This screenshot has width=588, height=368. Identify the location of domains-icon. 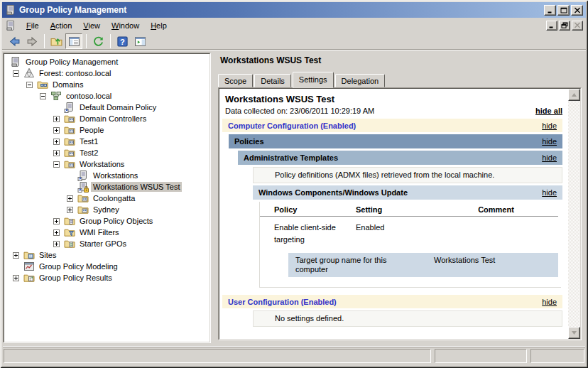
(43, 85).